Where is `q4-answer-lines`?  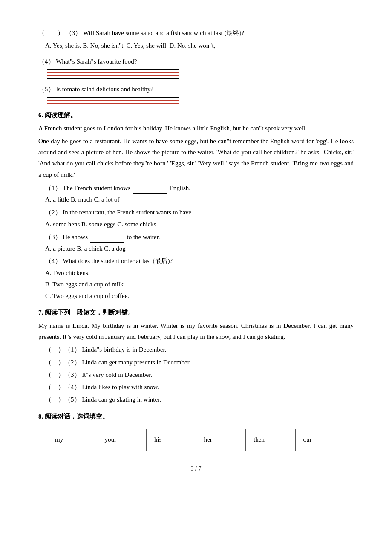
q4-answer-lines is located at coordinates (196, 74).